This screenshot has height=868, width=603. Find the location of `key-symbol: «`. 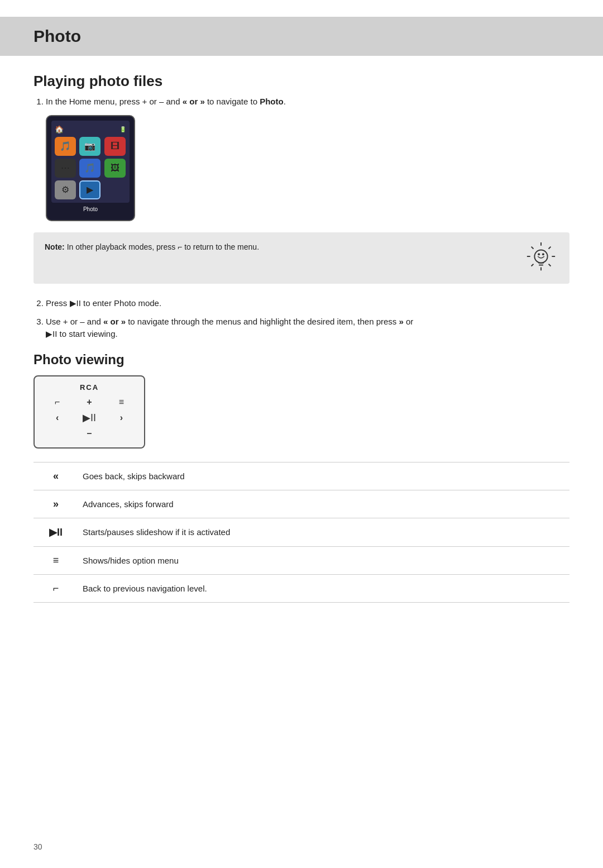

key-symbol: « is located at coordinates (56, 476).